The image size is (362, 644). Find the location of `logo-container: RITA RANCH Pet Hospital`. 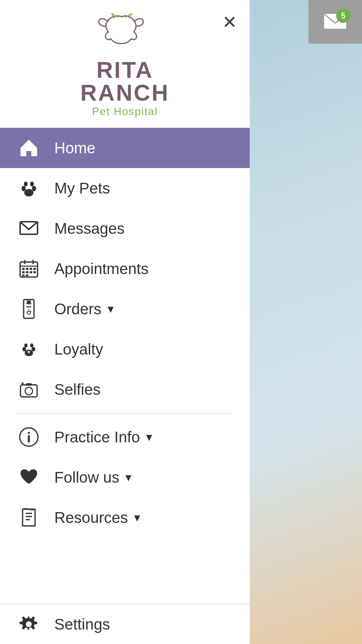

logo-container: RITA RANCH Pet Hospital is located at coordinates (125, 66).